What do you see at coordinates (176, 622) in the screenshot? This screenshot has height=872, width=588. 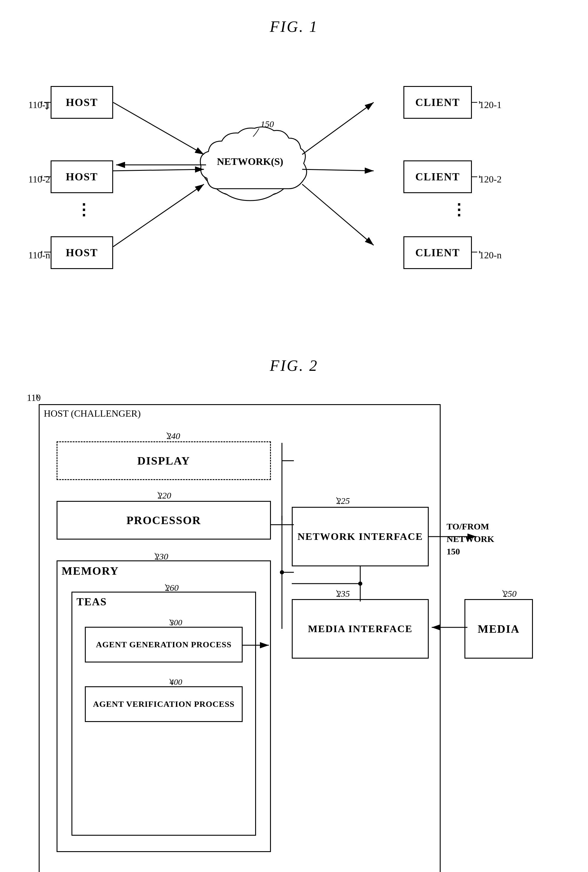 I see `agent-gen-ref-label: 300` at bounding box center [176, 622].